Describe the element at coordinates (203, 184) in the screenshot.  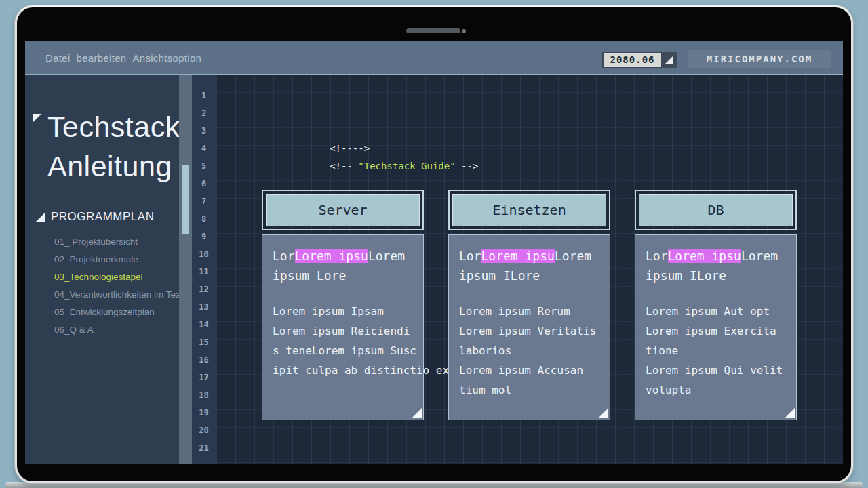
I see `line-number: 6` at that location.